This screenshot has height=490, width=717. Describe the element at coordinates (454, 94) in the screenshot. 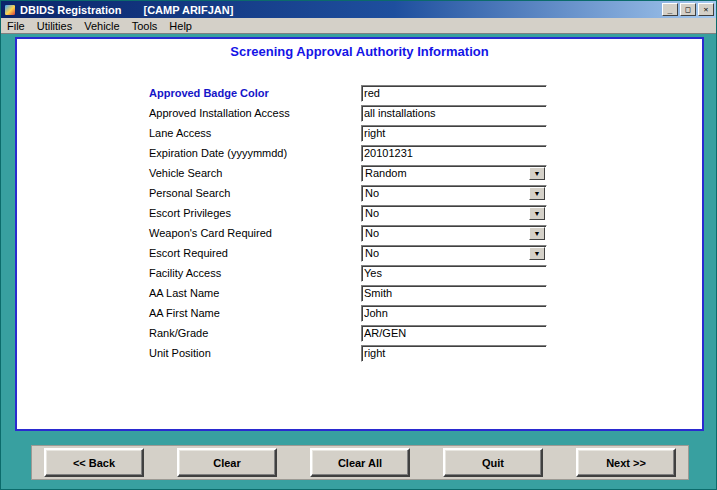

I see `approved-badge-color-input` at that location.